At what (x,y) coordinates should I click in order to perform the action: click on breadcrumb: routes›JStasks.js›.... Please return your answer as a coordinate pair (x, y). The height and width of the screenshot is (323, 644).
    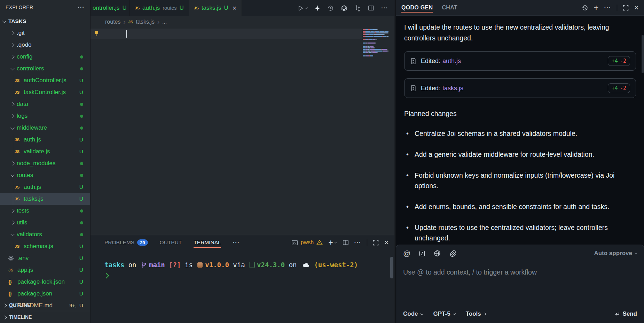
    Looking at the image, I should click on (242, 22).